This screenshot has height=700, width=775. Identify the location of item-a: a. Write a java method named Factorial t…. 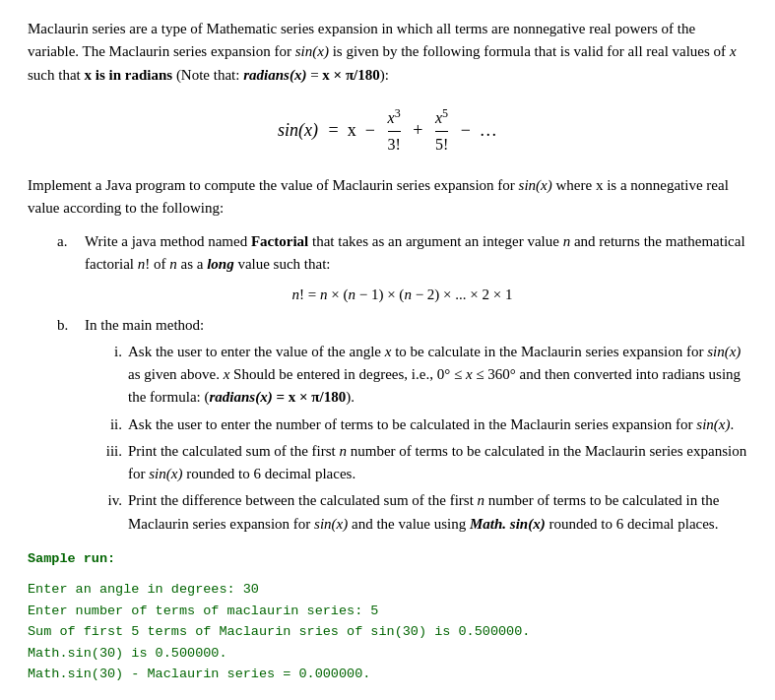
(402, 268).